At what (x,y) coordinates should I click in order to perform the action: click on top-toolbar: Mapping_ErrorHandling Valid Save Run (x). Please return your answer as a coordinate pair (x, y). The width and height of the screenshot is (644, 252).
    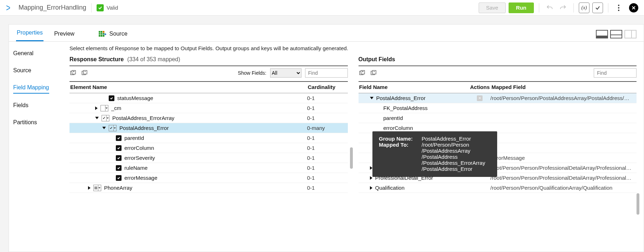
    Looking at the image, I should click on (322, 8).